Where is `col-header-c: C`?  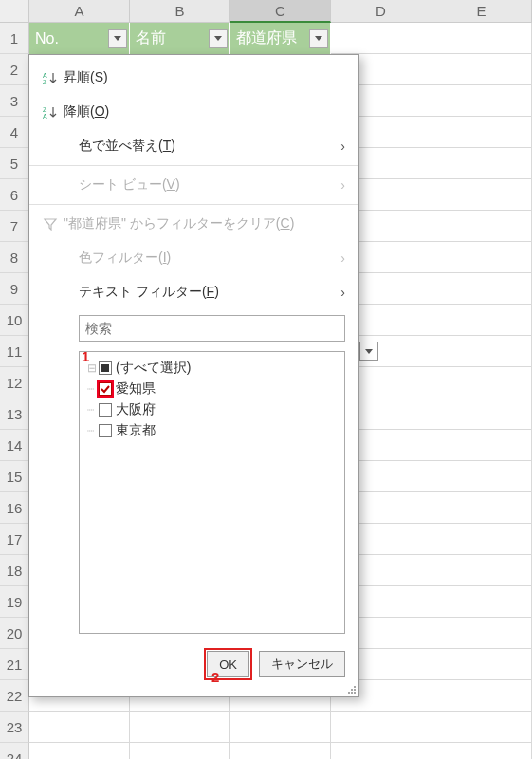
col-header-c: C is located at coordinates (281, 11).